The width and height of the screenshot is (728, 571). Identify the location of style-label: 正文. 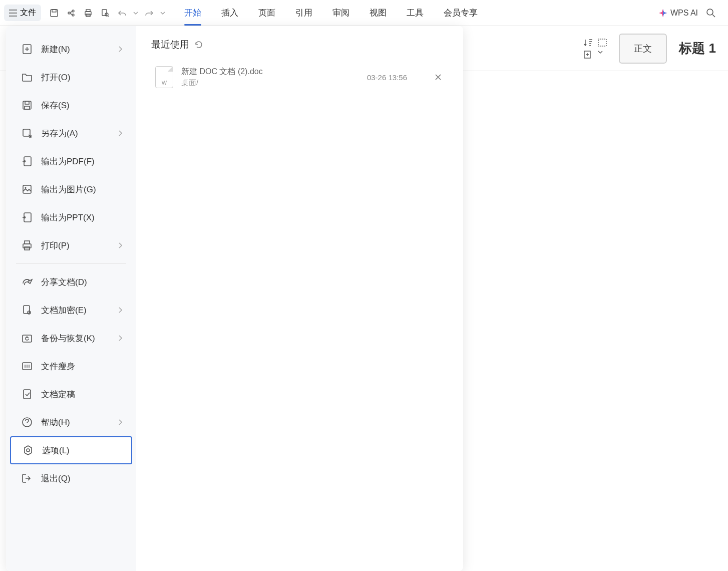
(643, 49).